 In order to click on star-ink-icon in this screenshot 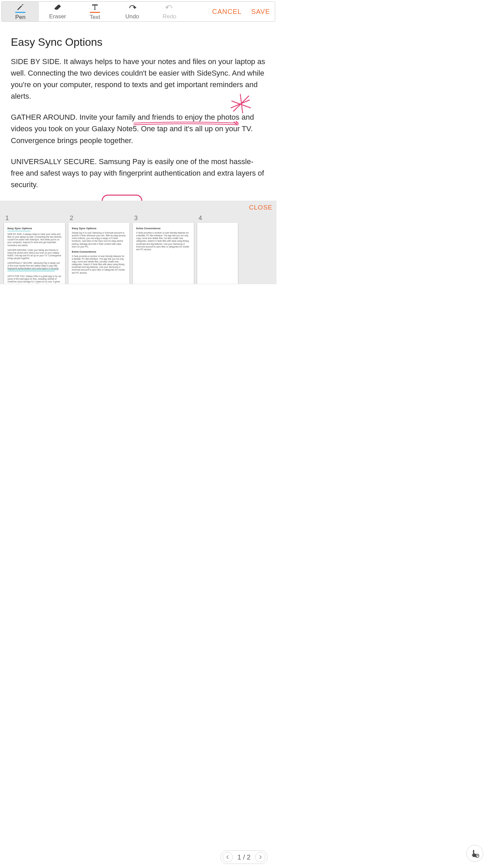, I will do `click(240, 104)`.